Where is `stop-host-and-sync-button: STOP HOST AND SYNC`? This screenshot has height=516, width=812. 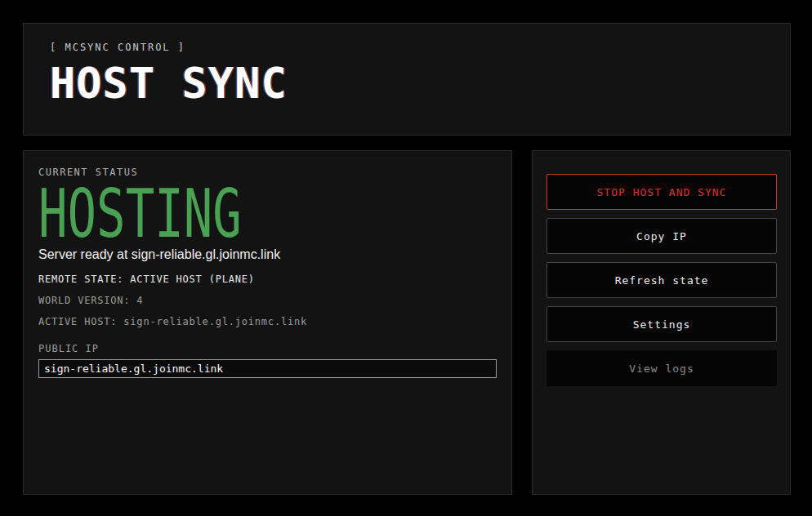
stop-host-and-sync-button: STOP HOST AND SYNC is located at coordinates (662, 192).